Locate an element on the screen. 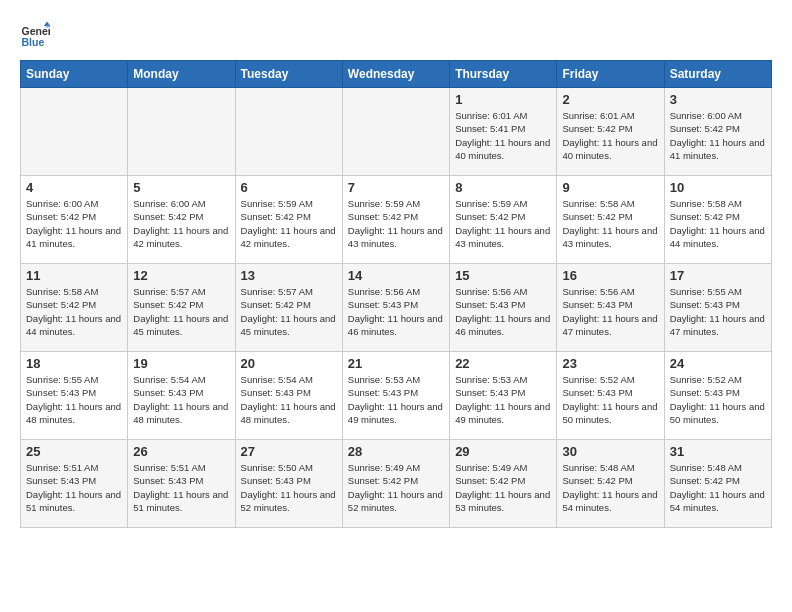 The height and width of the screenshot is (612, 792). day-number: 30 is located at coordinates (610, 452).